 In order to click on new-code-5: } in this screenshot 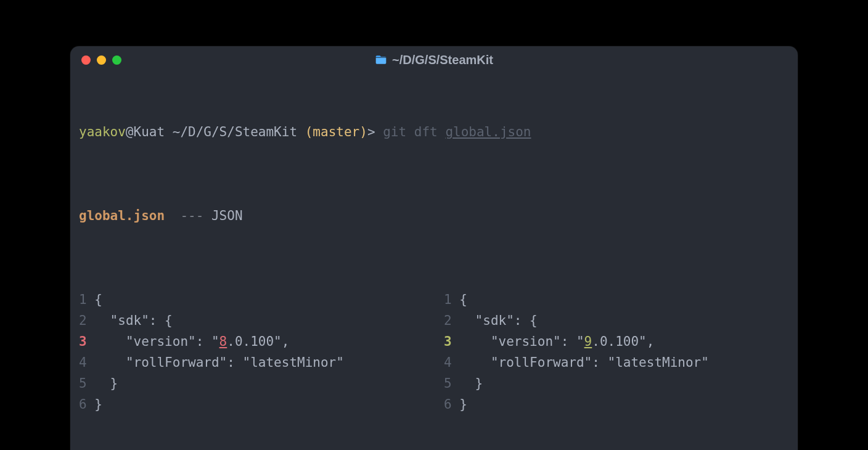, I will do `click(471, 383)`.